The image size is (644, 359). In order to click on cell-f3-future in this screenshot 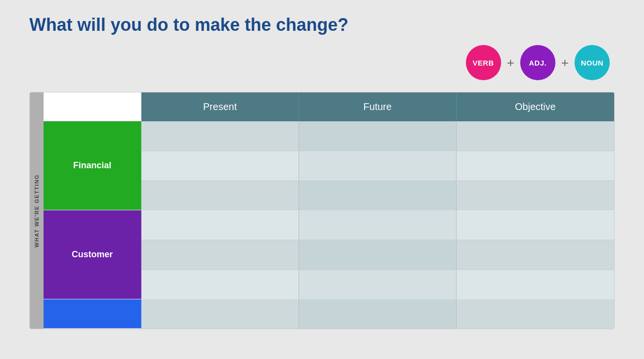, I will do `click(378, 196)`.